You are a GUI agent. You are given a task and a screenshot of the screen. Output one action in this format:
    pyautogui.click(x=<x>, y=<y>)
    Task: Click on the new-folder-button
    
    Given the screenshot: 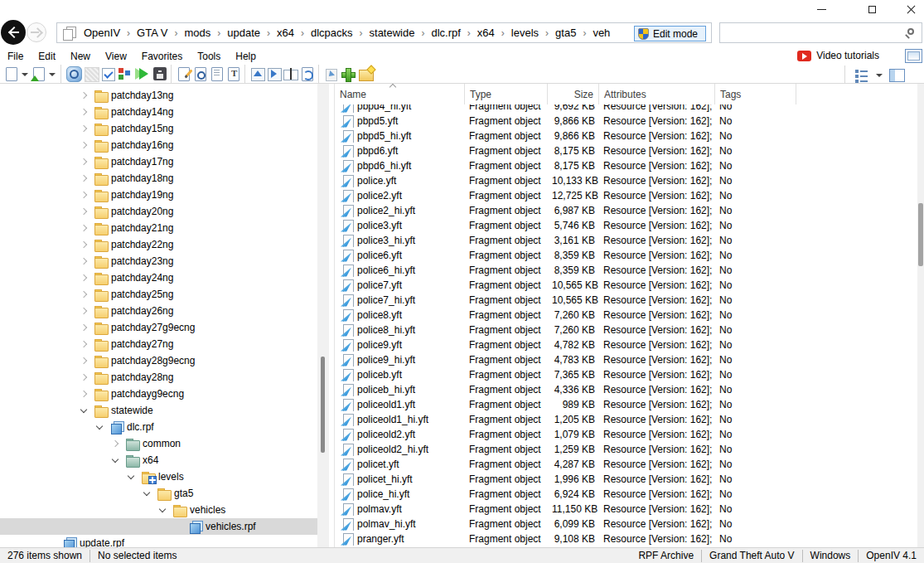 What is the action you would take?
    pyautogui.click(x=365, y=74)
    